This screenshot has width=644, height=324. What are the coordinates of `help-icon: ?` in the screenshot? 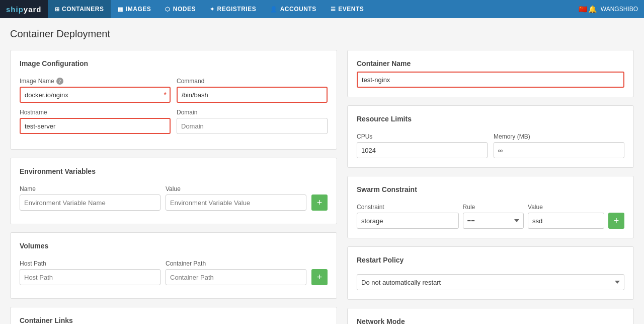 It's located at (60, 81).